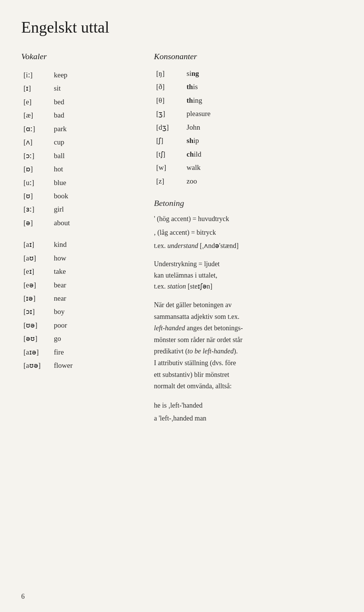  Describe the element at coordinates (248, 287) in the screenshot. I see `understrykning-line: t.ex. station [steɪʃən]` at that location.